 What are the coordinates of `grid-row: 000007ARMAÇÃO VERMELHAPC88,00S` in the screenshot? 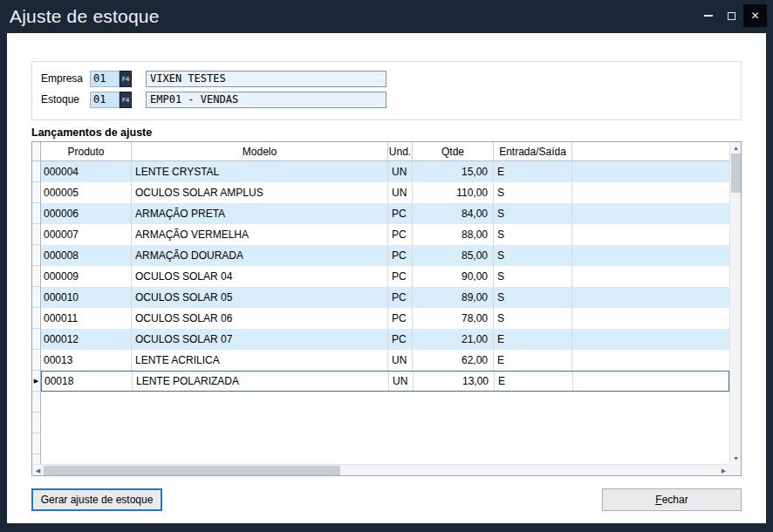 It's located at (380, 235).